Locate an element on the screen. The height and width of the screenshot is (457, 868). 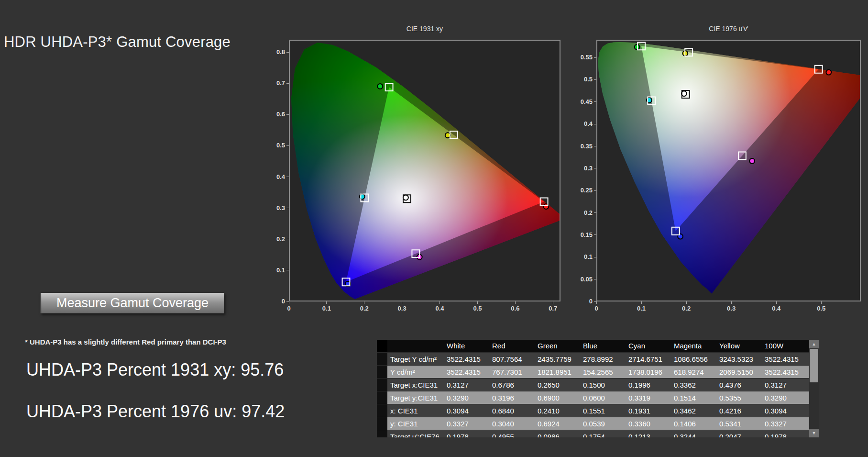
table-cell: 0.0600 is located at coordinates (604, 398).